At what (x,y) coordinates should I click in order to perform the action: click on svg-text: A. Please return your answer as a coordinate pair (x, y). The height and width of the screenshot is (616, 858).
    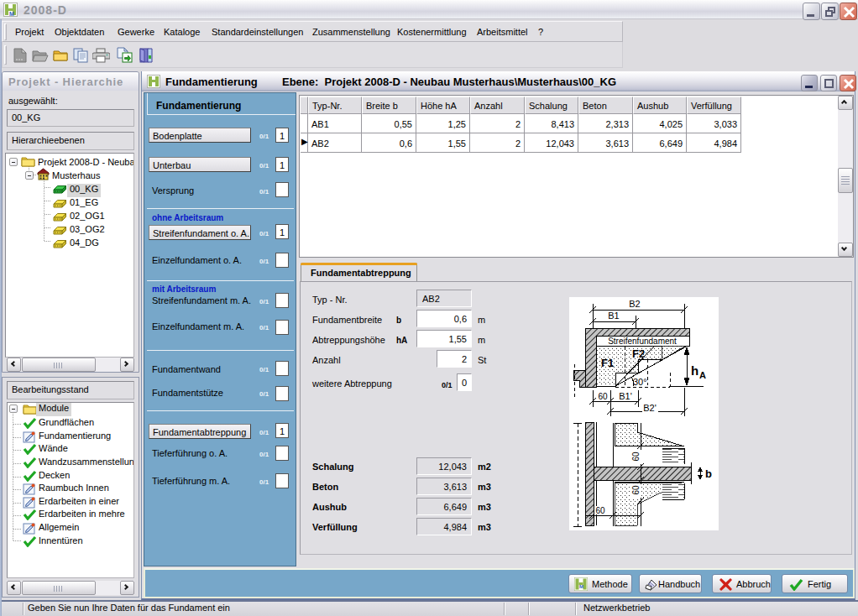
    Looking at the image, I should click on (703, 375).